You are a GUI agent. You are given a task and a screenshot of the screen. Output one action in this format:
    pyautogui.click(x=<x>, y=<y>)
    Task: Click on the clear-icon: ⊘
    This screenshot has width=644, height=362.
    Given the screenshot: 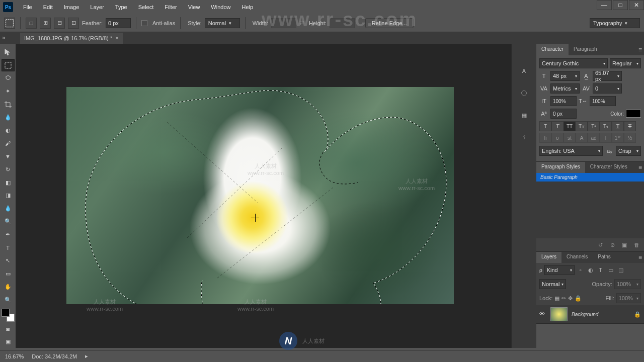 What is the action you would take?
    pyautogui.click(x=612, y=245)
    